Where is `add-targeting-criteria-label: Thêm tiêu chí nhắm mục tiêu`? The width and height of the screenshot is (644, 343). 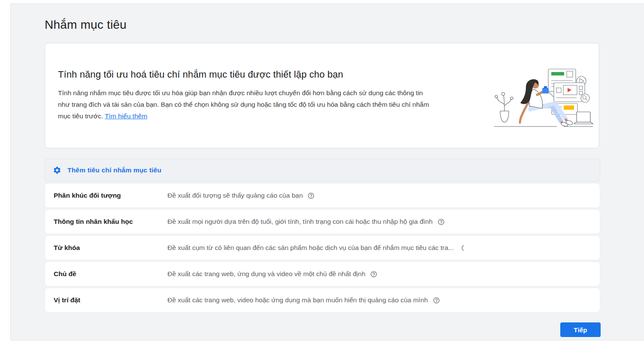 add-targeting-criteria-label: Thêm tiêu chí nhắm mục tiêu is located at coordinates (114, 170).